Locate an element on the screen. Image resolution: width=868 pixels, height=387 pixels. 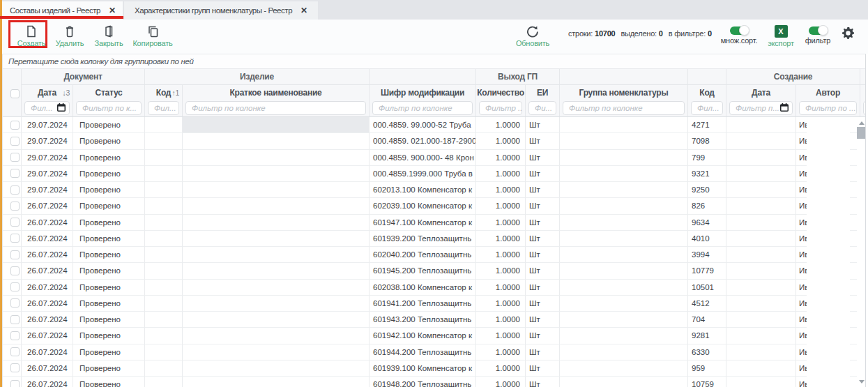
toggle-switch-icon is located at coordinates (739, 31).